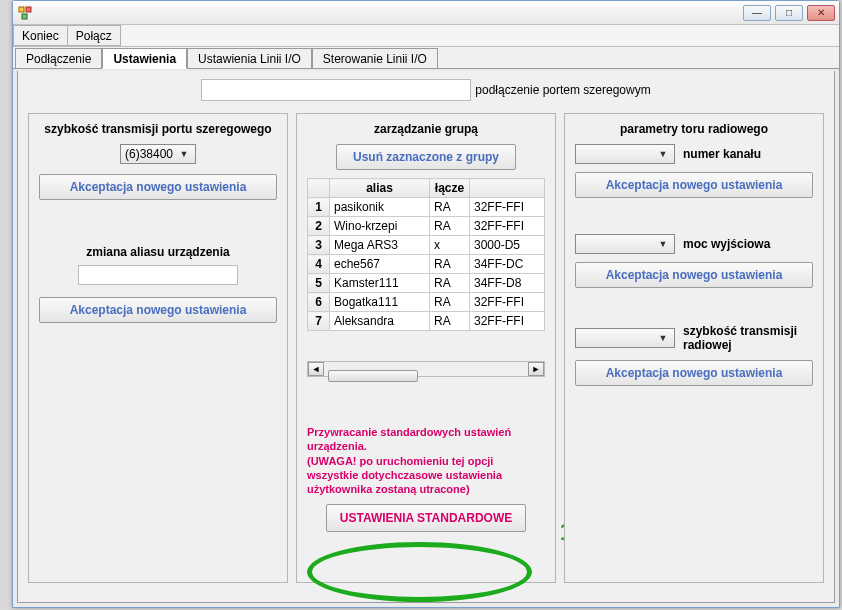  Describe the element at coordinates (380, 264) in the screenshot. I see `cell-alias: eche567` at that location.